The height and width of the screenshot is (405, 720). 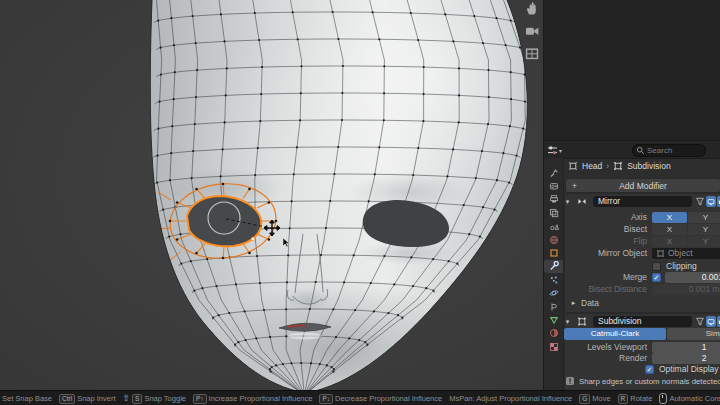 What do you see at coordinates (574, 186) in the screenshot?
I see `plus-icon: +` at bounding box center [574, 186].